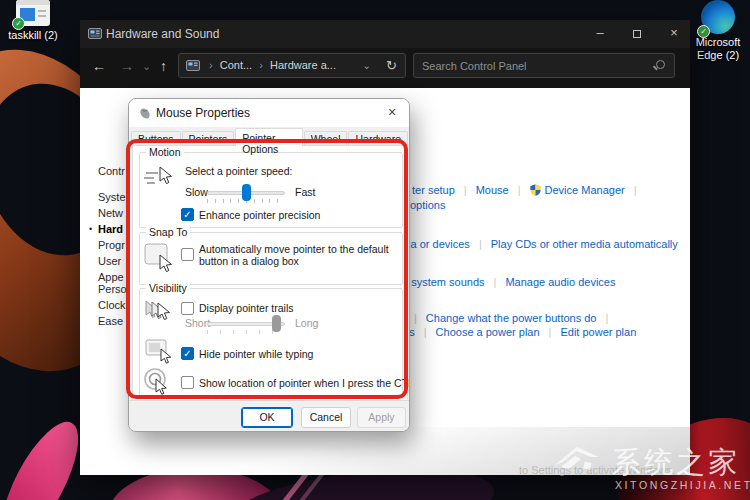 The image size is (750, 500). Describe the element at coordinates (326, 418) in the screenshot. I see `cancel-button: Cancel` at that location.